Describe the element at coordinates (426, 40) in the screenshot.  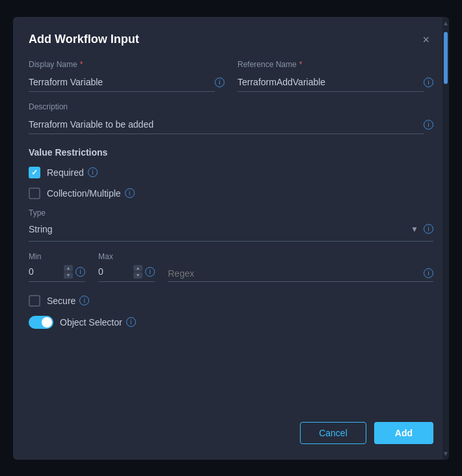
I see `close-button: ×` at that location.